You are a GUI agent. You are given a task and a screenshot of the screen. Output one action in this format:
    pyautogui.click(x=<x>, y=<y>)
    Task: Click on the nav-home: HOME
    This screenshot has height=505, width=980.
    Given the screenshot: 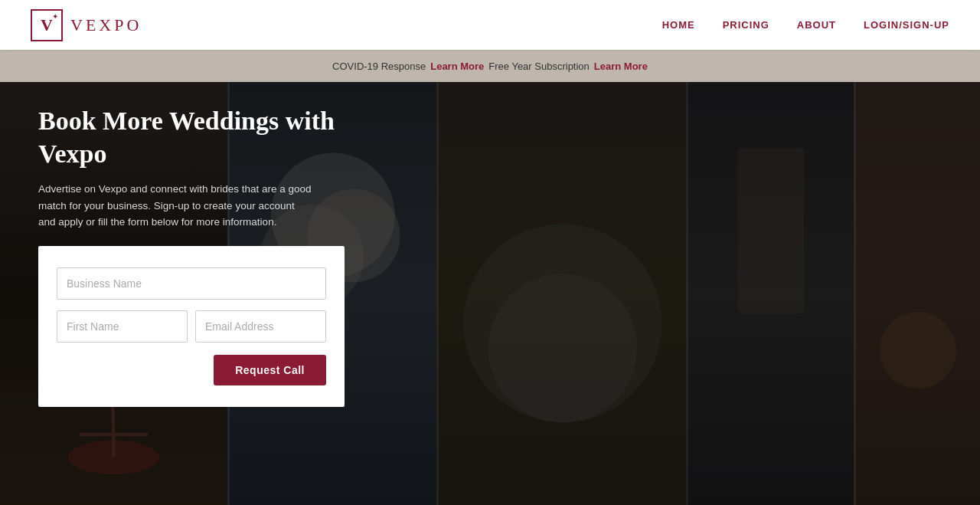 What is the action you would take?
    pyautogui.click(x=678, y=25)
    